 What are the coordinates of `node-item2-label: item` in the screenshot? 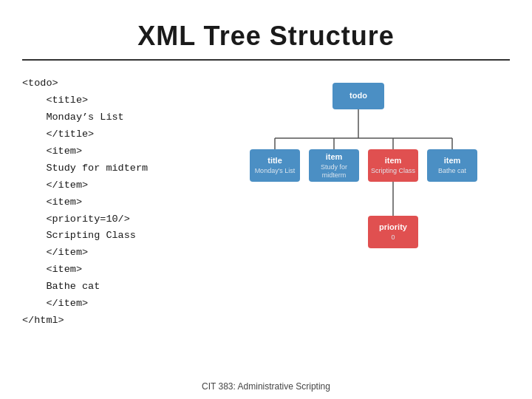 It's located at (393, 161).